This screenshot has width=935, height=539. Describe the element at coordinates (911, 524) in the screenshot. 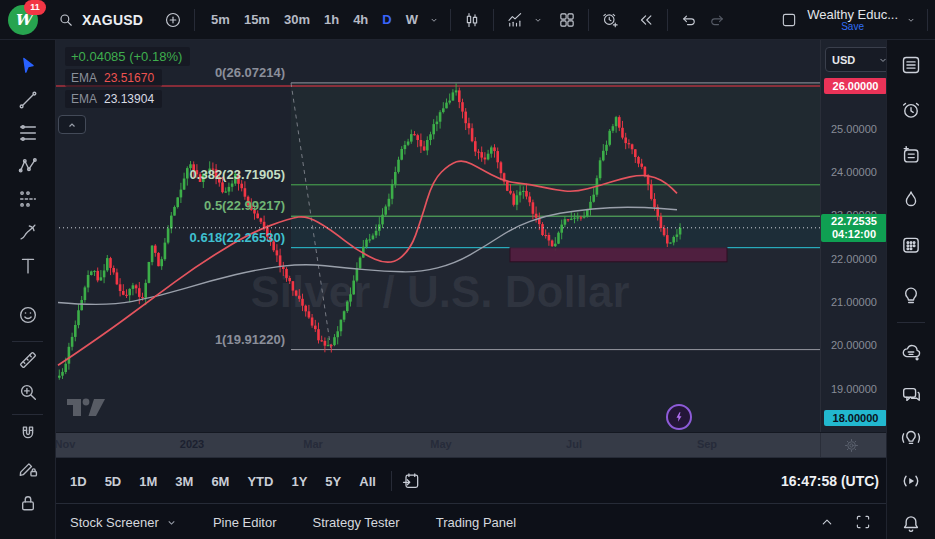

I see `notifications-icon` at that location.